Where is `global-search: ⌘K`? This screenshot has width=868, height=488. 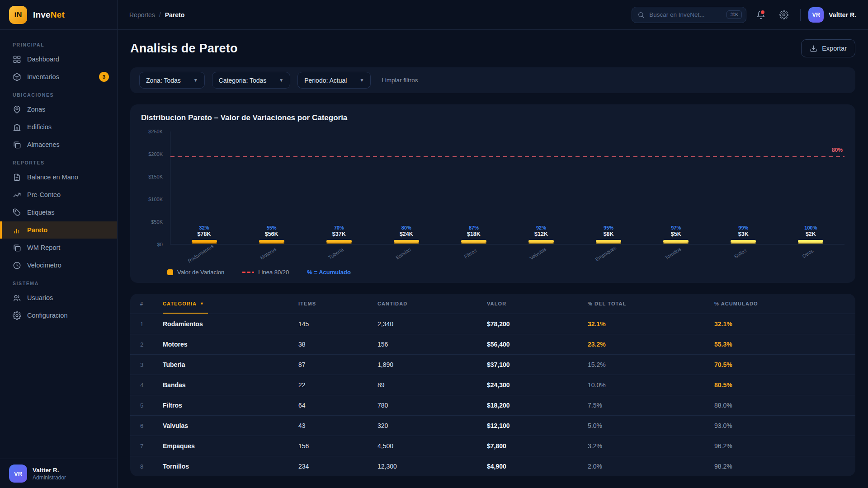 global-search: ⌘K is located at coordinates (689, 15).